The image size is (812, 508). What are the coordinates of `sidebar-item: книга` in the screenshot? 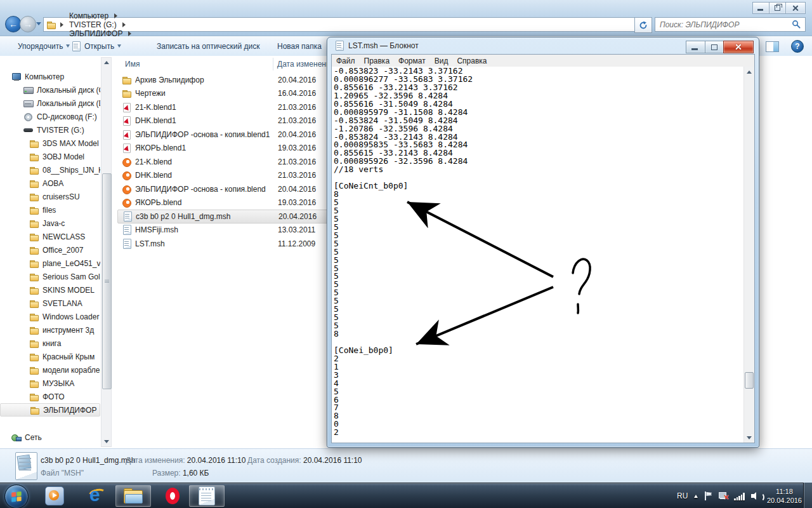 It's located at (50, 343).